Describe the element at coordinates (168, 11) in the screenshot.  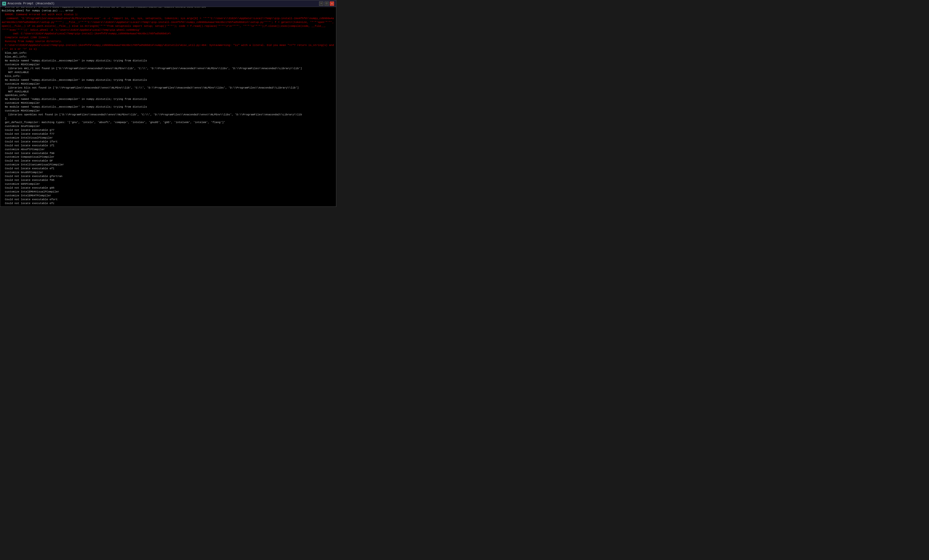
I see `terminal-line: Building wheel for numpy (setup.py) ... …` at that location.